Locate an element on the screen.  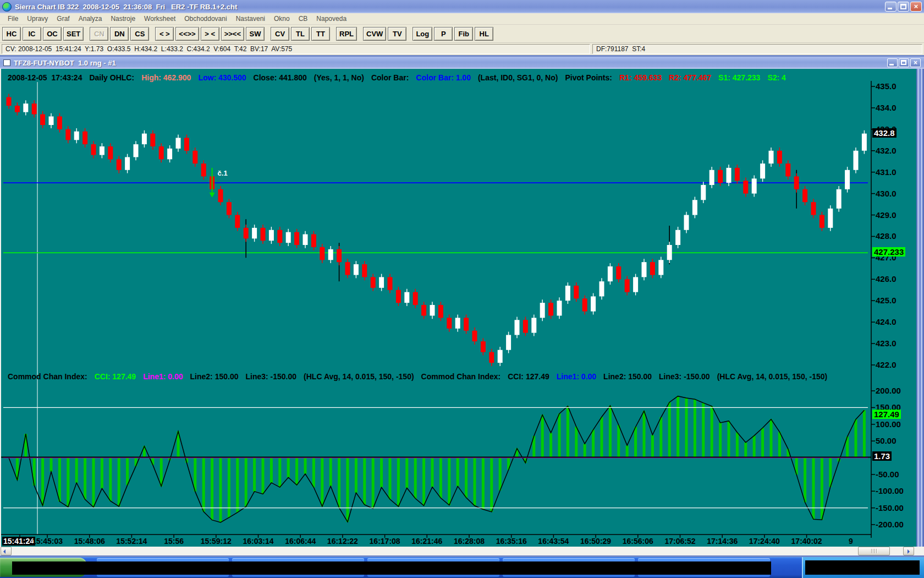
minimize-icon is located at coordinates (890, 9).